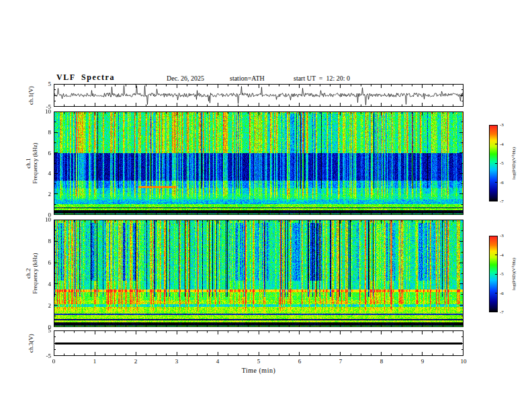 The width and height of the screenshot is (532, 411). What do you see at coordinates (493, 163) in the screenshot?
I see `colorbar-ch1` at bounding box center [493, 163].